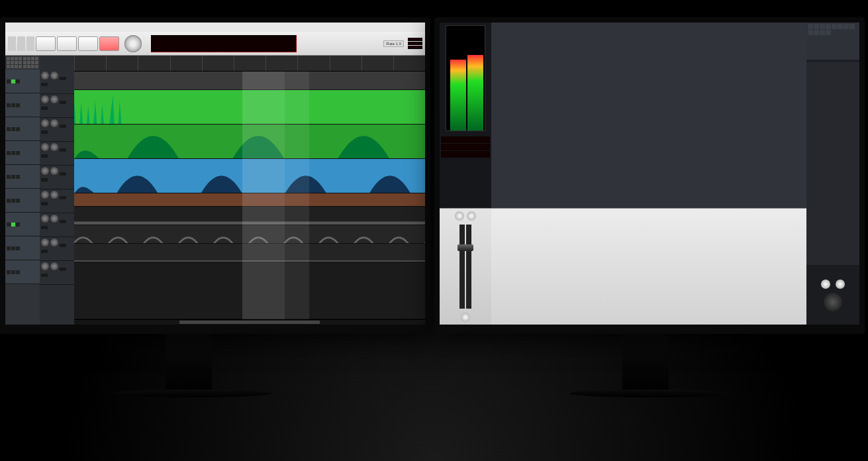 This screenshot has width=868, height=461. What do you see at coordinates (649, 115) in the screenshot?
I see `channel-strips-upper` at bounding box center [649, 115].